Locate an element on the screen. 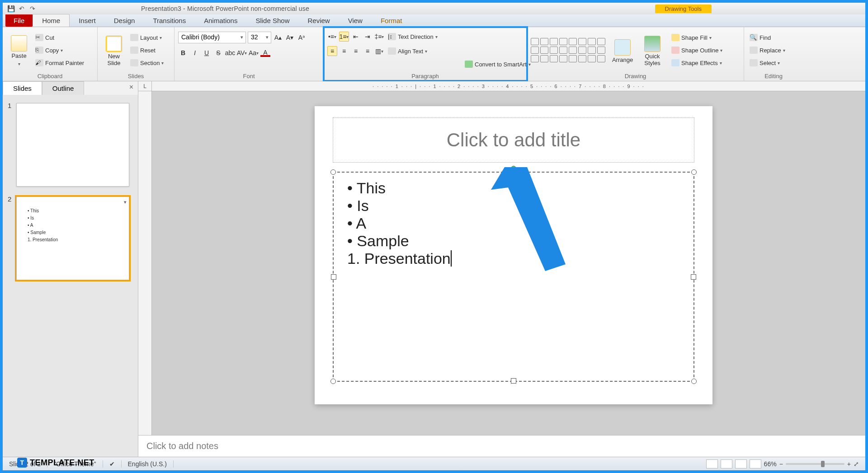 This screenshot has height=473, width=868. text-cursor is located at coordinates (451, 258).